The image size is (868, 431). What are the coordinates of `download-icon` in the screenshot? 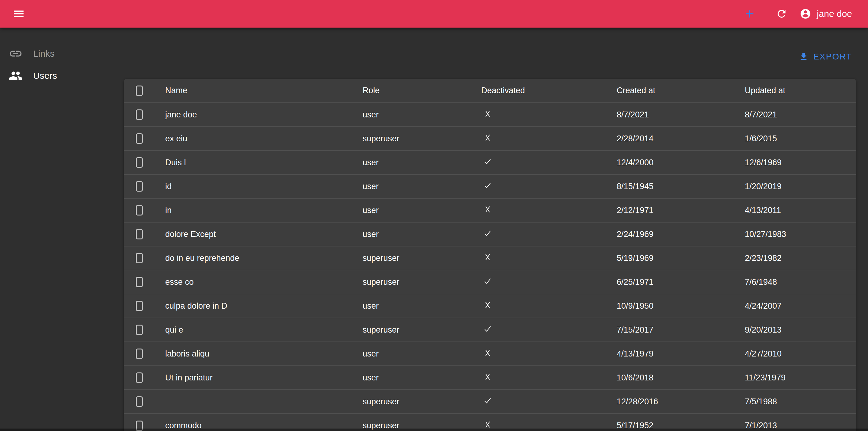 It's located at (804, 57).